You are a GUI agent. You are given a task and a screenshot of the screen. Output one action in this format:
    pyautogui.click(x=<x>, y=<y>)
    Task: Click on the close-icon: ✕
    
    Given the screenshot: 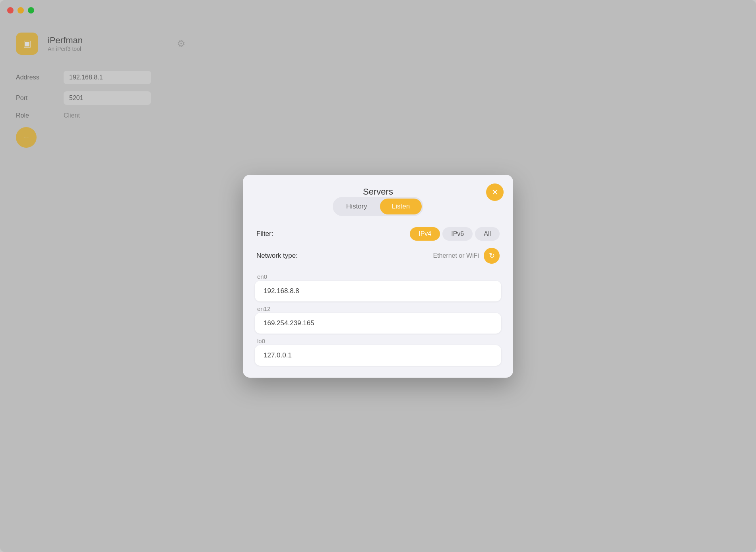 What is the action you would take?
    pyautogui.click(x=495, y=192)
    